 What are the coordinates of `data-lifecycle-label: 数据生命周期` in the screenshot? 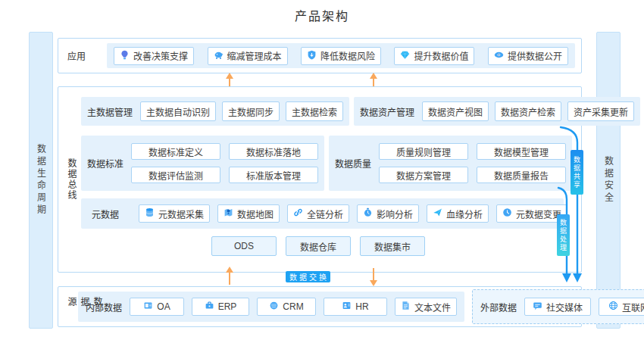 It's located at (41, 180).